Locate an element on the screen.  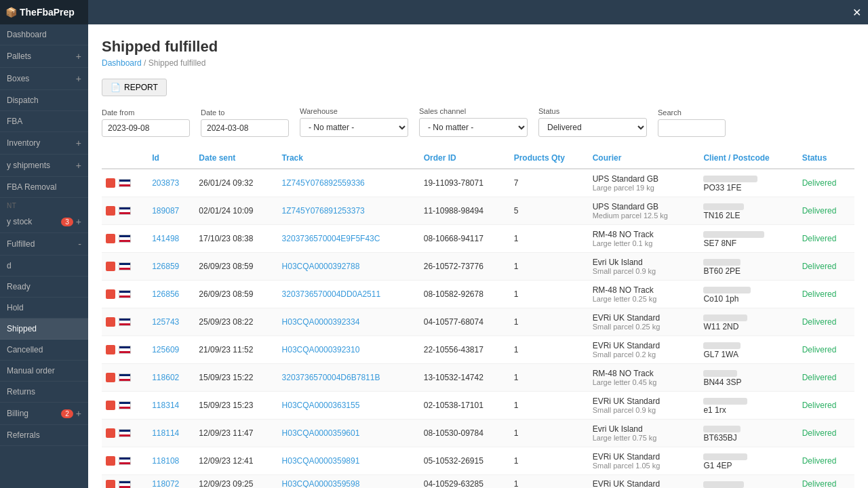
track-link: H03CQA0000392334 is located at coordinates (321, 322).